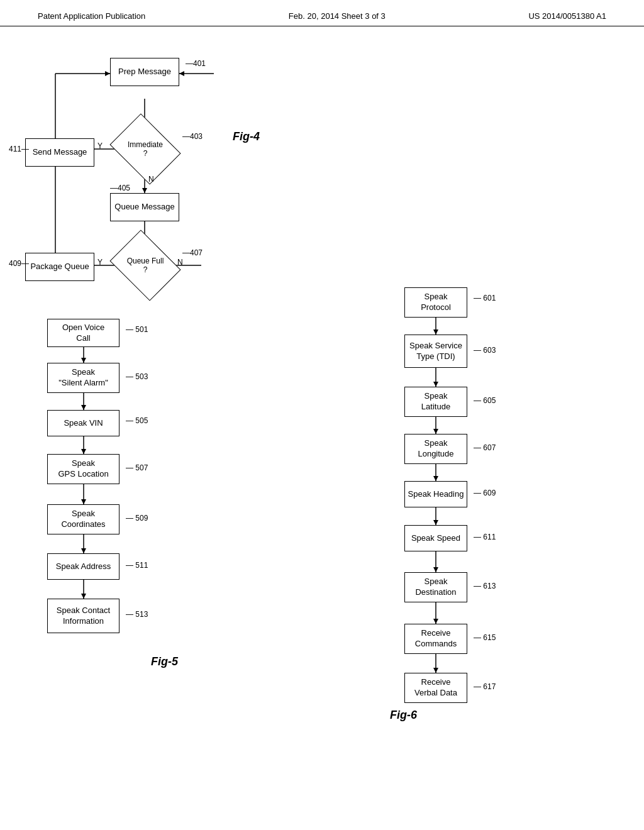 The height and width of the screenshot is (830, 644). Describe the element at coordinates (92, 16) in the screenshot. I see `header-left: Patent Application Publication` at that location.